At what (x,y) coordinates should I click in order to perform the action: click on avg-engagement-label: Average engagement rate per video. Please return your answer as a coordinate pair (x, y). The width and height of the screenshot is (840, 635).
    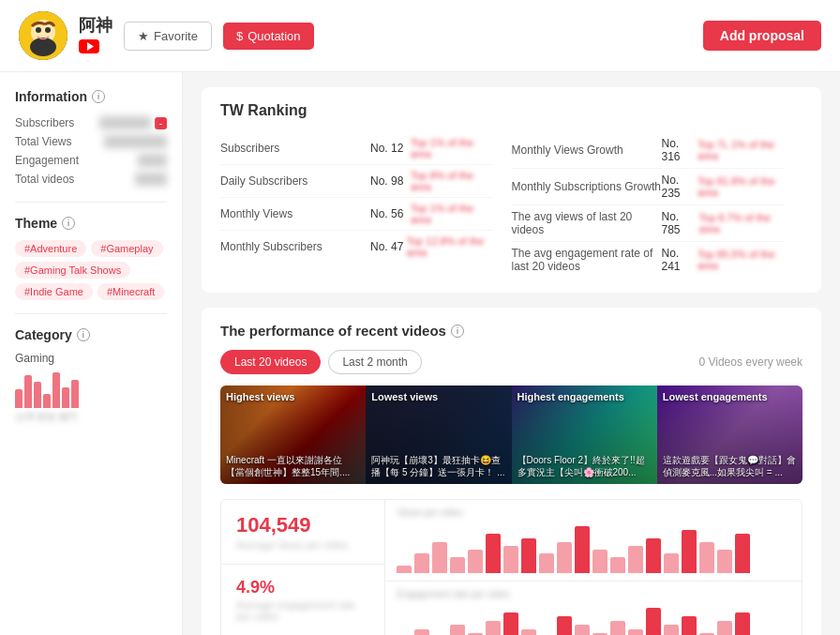
    Looking at the image, I should click on (303, 611).